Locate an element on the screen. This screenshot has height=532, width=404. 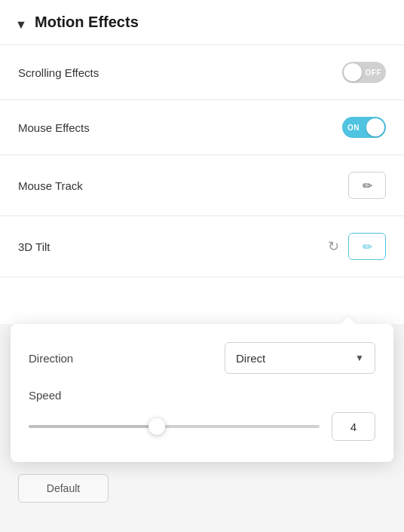
dropdown-arrow-icon: ▼ is located at coordinates (360, 358).